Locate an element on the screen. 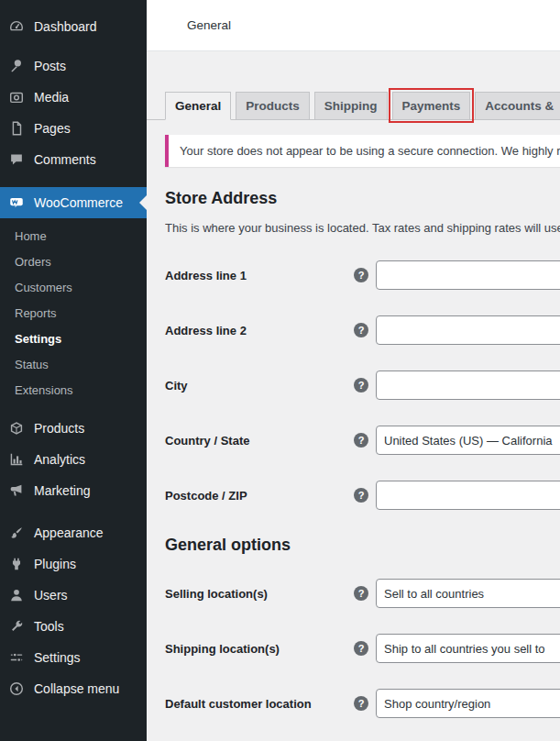  form-row-selling-locations: Selling location(s) ? Sell to all countr… is located at coordinates (363, 593).